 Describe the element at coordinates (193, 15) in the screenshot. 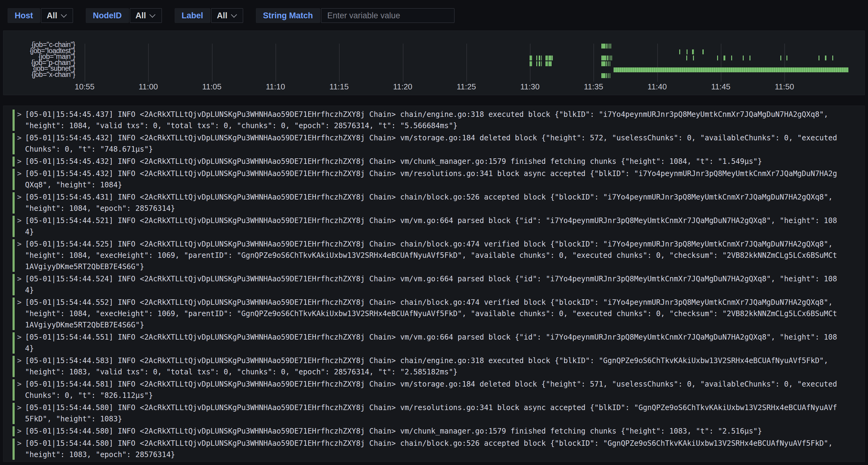

I see `variable-label-label: Label` at that location.